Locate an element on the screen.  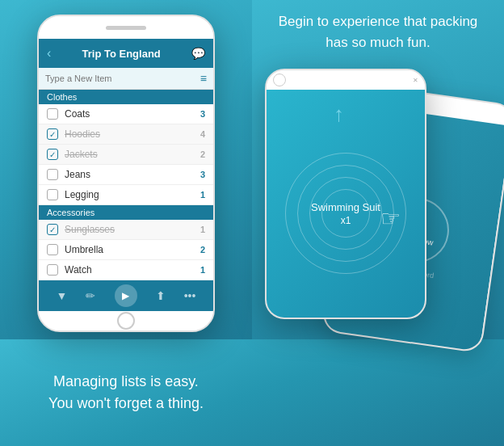
phone-title: Trip To England is located at coordinates (121, 53).